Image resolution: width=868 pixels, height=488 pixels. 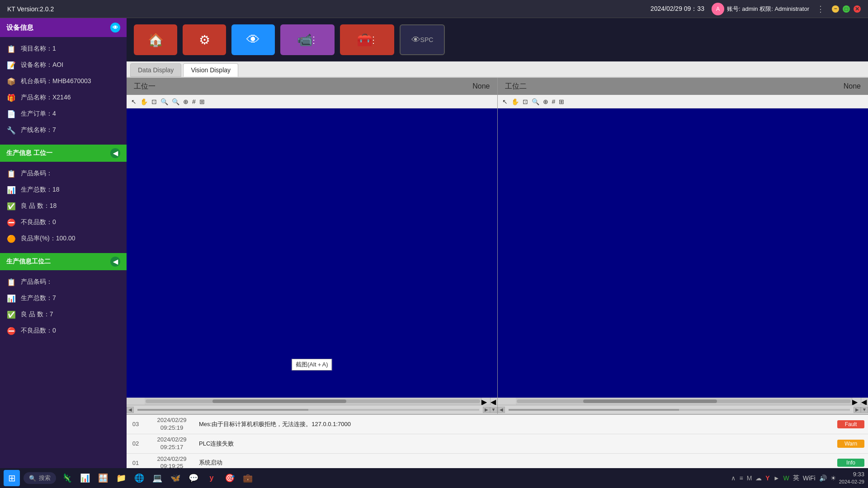 I want to click on tray-locale: 英, so click(x=796, y=478).